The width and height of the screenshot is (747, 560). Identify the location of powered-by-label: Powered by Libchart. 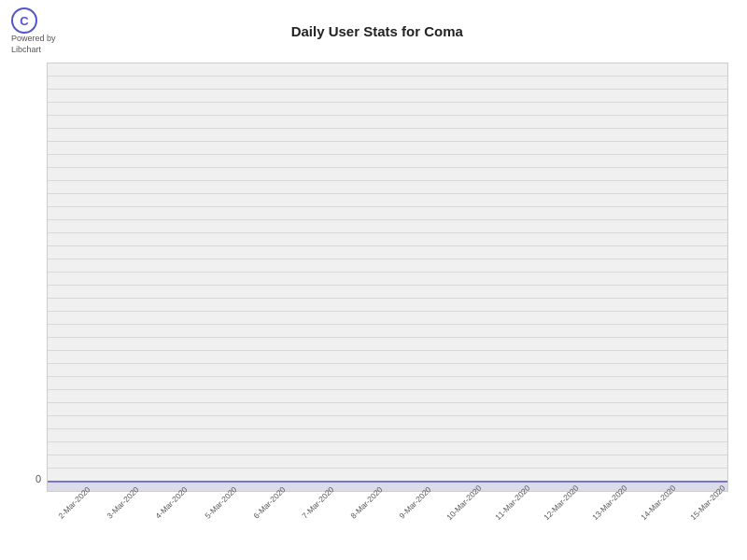
(34, 45).